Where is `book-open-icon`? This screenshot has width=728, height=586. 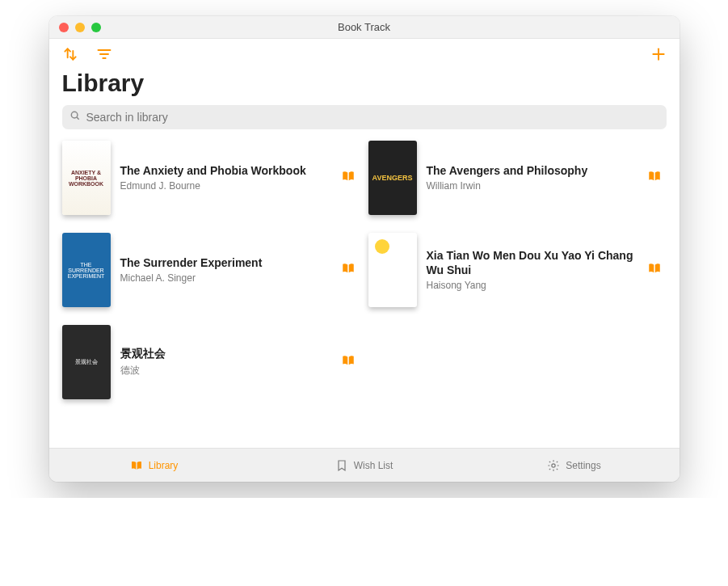
book-open-icon is located at coordinates (137, 466).